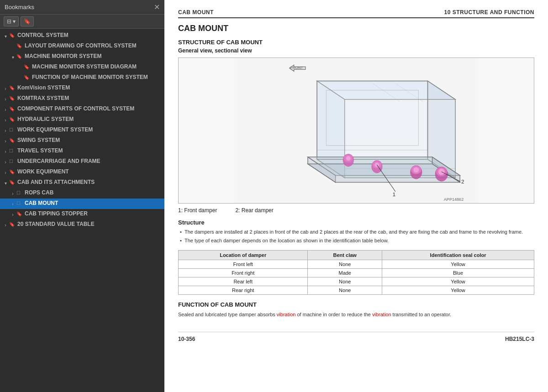 The image size is (548, 392). I want to click on sidebar-item-machine-monitor-system: ▾🔖MACHINE MONITOR SYSTEM, so click(82, 57).